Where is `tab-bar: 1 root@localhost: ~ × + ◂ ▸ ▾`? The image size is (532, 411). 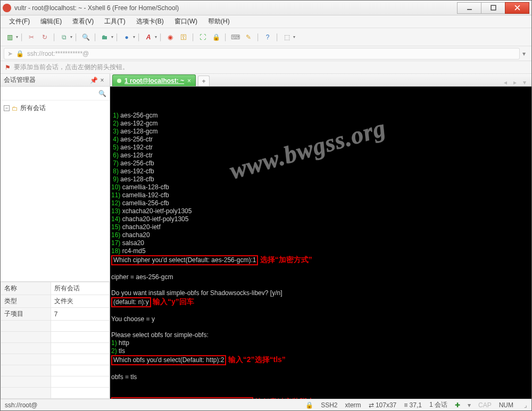
tab-bar: 1 root@localhost: ~ × + ◂ ▸ ▾ is located at coordinates (321, 80).